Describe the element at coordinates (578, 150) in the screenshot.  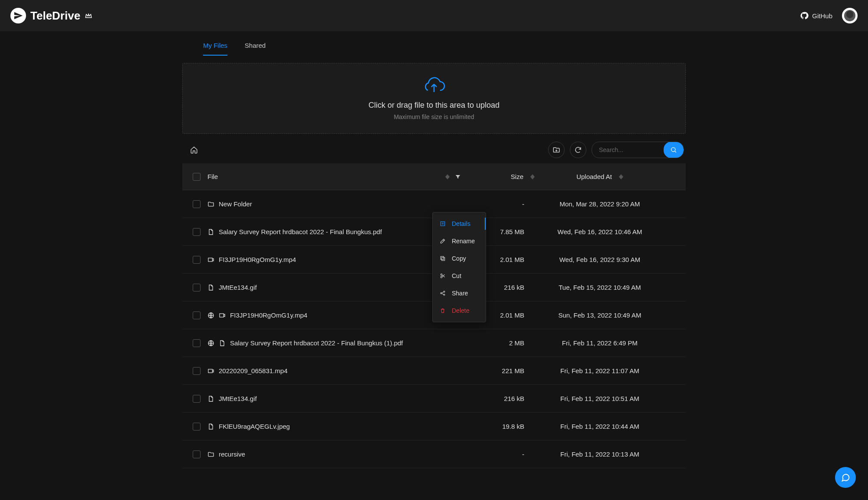
I see `refresh-icon` at that location.